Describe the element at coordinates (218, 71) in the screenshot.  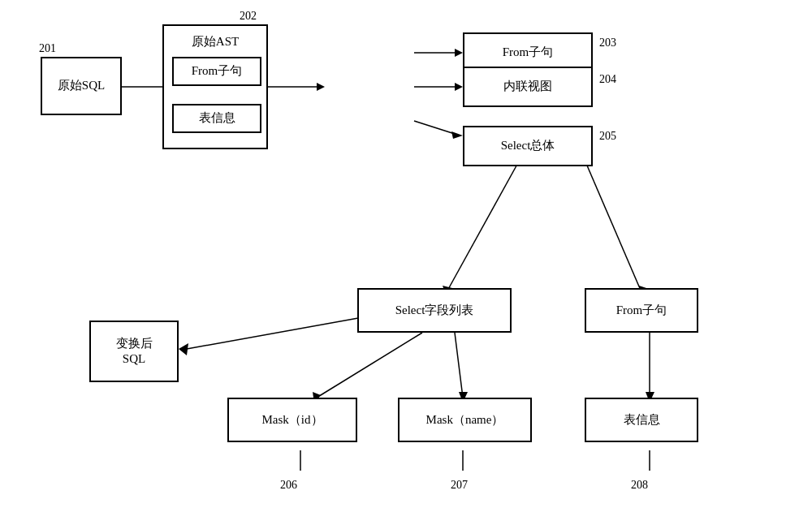
I see `ast-from-label: From子句` at that location.